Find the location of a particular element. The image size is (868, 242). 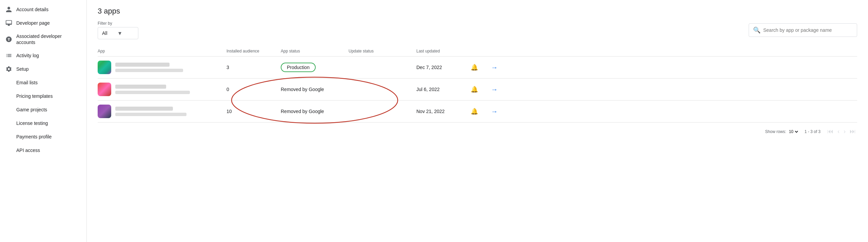

filter-wrapper: Filter by All ▾ is located at coordinates (118, 30).